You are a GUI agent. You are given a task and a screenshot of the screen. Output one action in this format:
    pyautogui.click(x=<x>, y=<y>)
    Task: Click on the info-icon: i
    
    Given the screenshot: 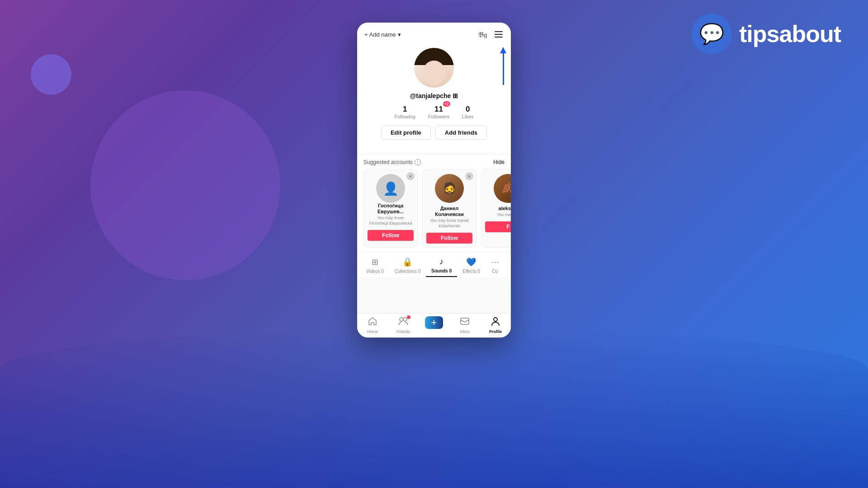 What is the action you would take?
    pyautogui.click(x=418, y=162)
    